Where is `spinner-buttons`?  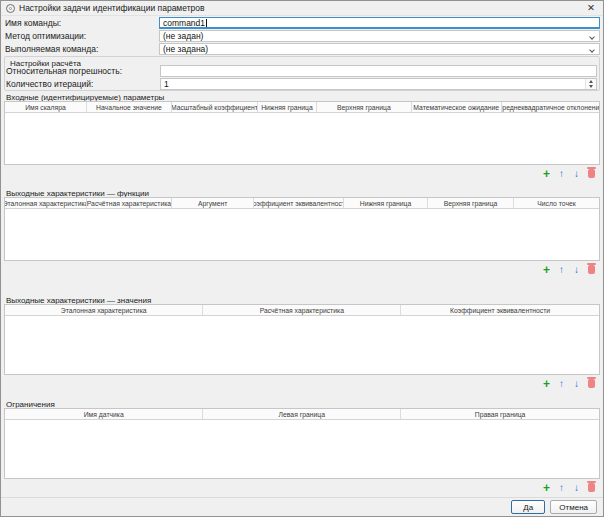 spinner-buttons is located at coordinates (590, 84).